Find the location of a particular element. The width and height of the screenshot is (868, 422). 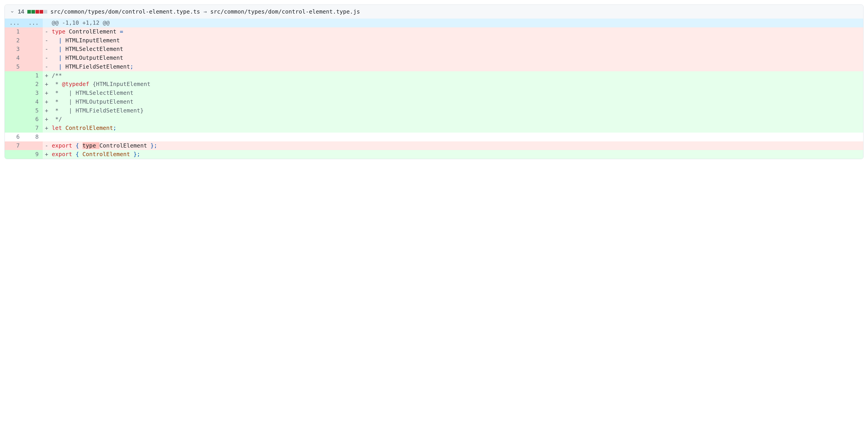

diffstat is located at coordinates (37, 12).